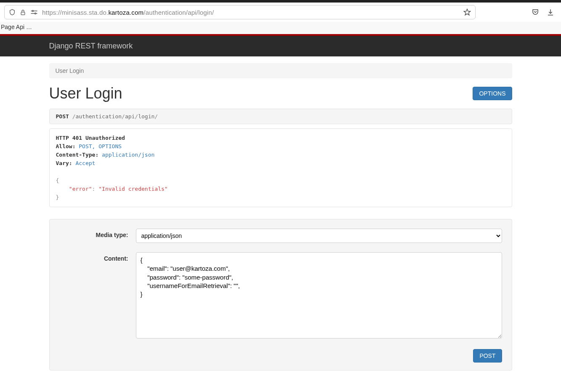  What do you see at coordinates (281, 93) in the screenshot?
I see `page-header: User Login OPTIONS` at bounding box center [281, 93].